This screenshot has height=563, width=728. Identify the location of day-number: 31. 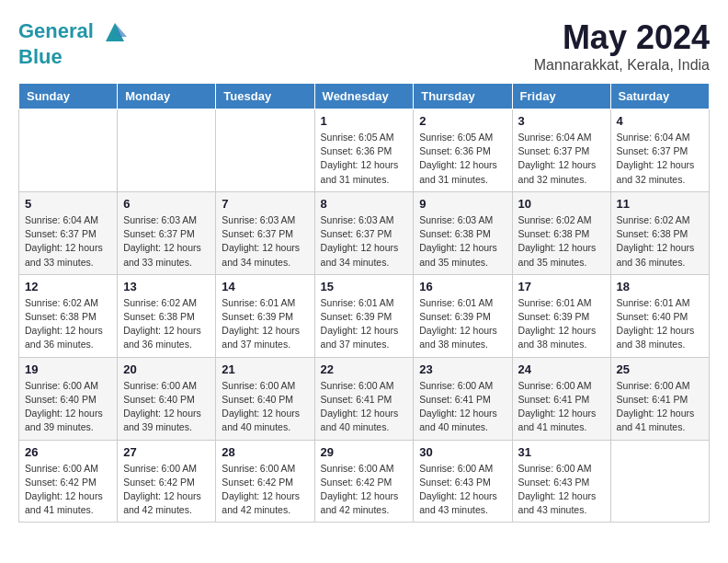
(562, 453).